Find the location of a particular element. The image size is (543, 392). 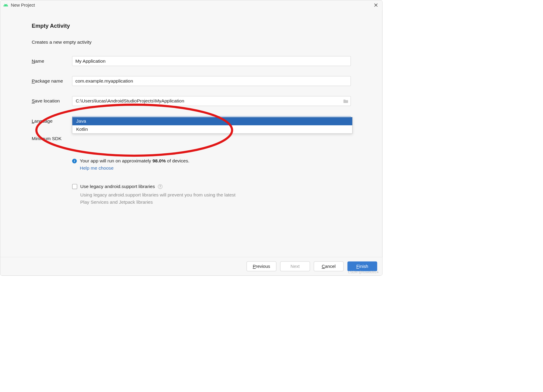

legacy-description: Using legacy android.support libraries w… is located at coordinates (159, 199).